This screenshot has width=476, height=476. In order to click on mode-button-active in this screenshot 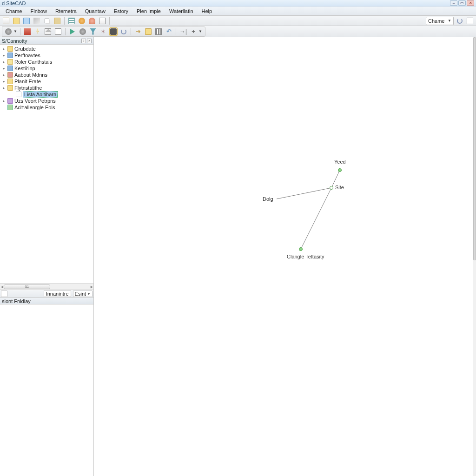, I will do `click(113, 32)`.